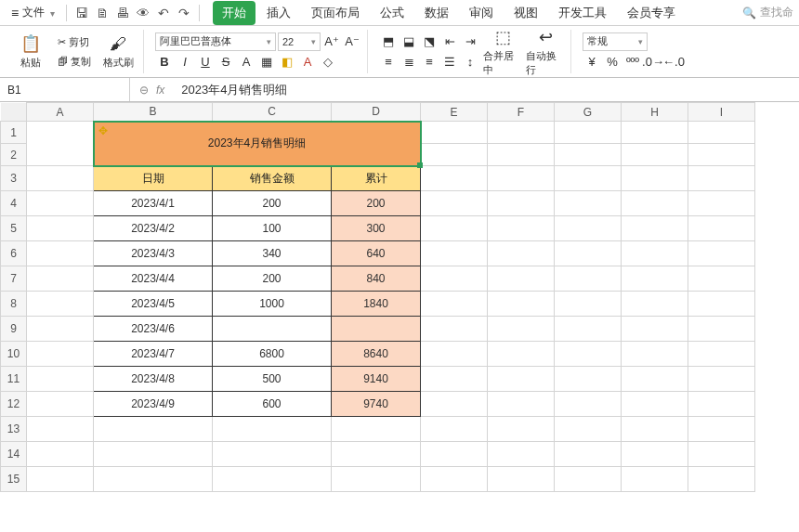 The width and height of the screenshot is (799, 532). I want to click on print-preview-icon: 👁, so click(143, 13).